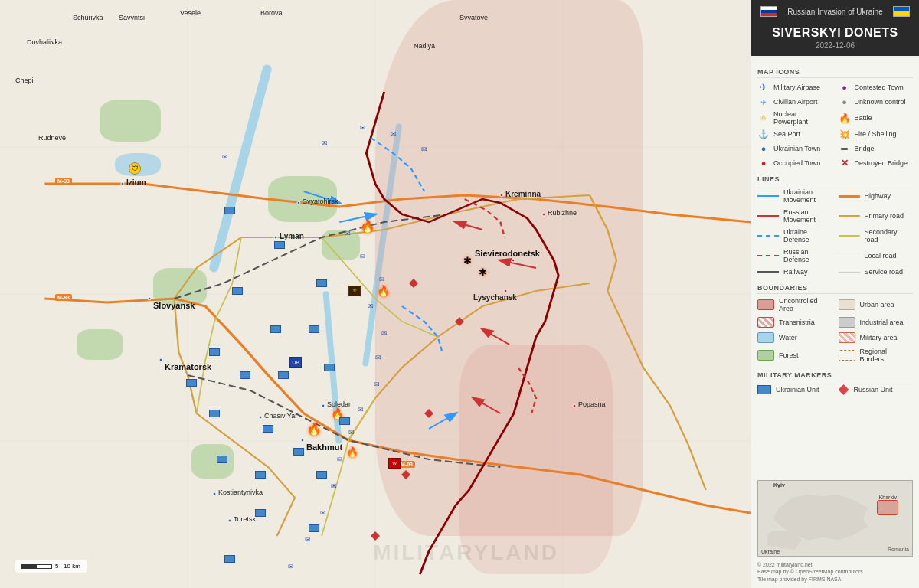 The height and width of the screenshot is (588, 919). I want to click on label-sievierodonetsk: Sievierodonetsk, so click(507, 253).